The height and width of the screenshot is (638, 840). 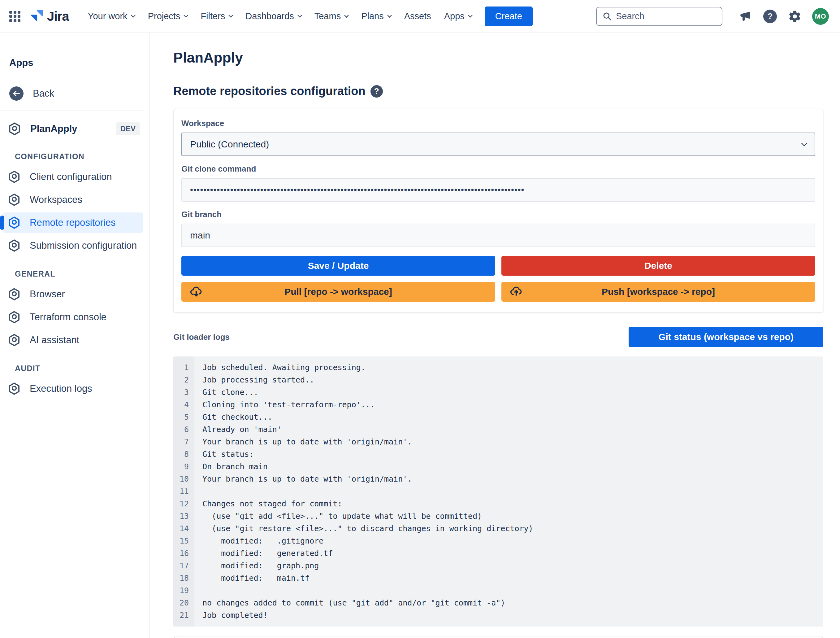 What do you see at coordinates (513, 603) in the screenshot?
I see `log-line: no changes added to commit (use "git add…` at bounding box center [513, 603].